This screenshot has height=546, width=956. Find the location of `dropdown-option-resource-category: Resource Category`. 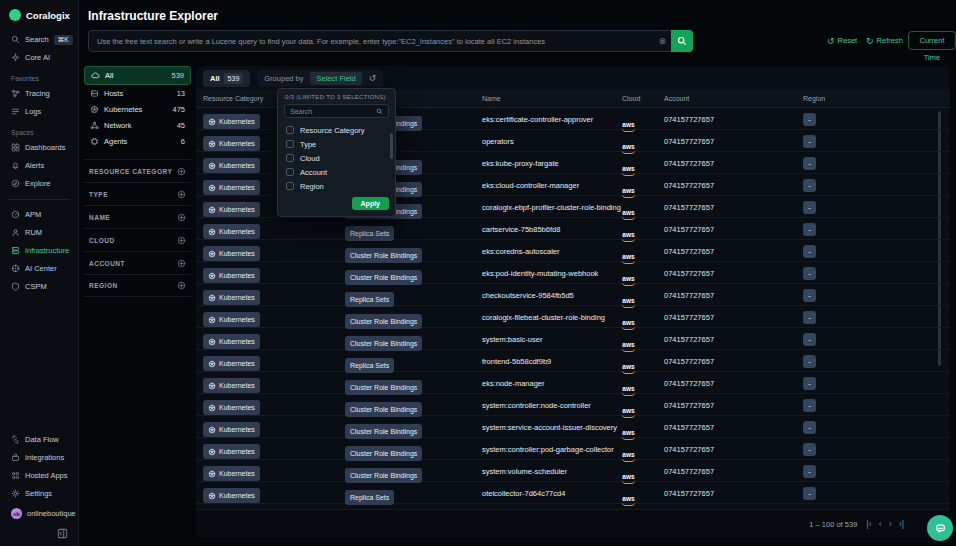

dropdown-option-resource-category: Resource Category is located at coordinates (336, 130).